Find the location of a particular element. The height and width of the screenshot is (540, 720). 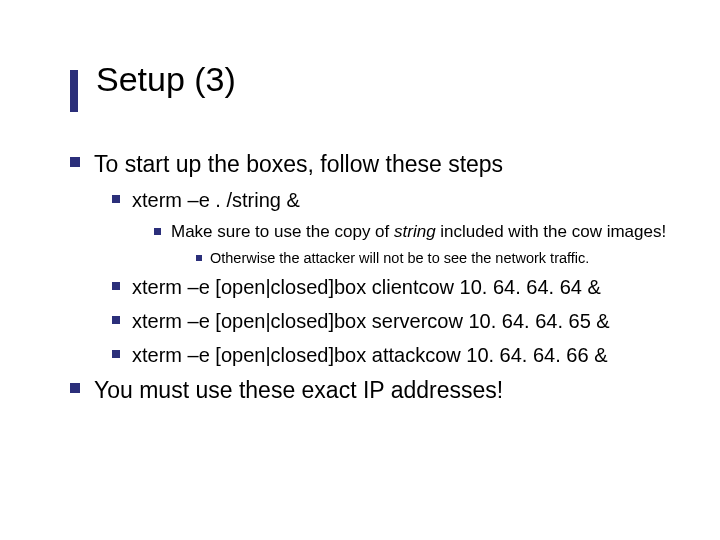

bullet-level1: You must use these exact IP addresses! is located at coordinates (375, 390).